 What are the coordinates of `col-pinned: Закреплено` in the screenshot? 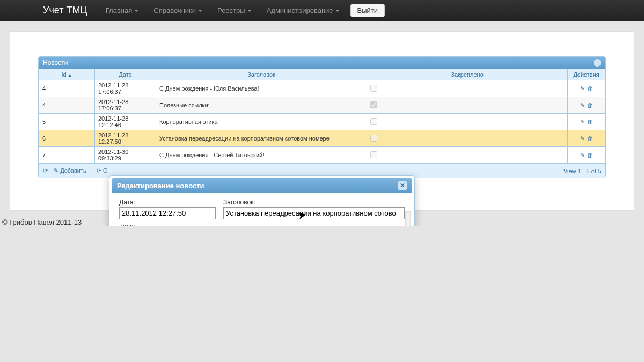 It's located at (467, 75).